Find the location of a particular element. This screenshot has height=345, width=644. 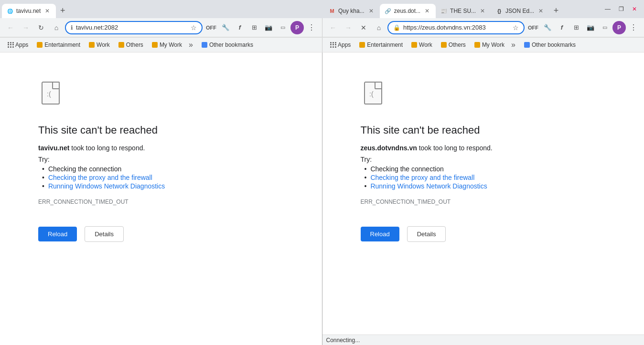

right-bookmark-entertainment: Entertainment is located at coordinates (381, 45).